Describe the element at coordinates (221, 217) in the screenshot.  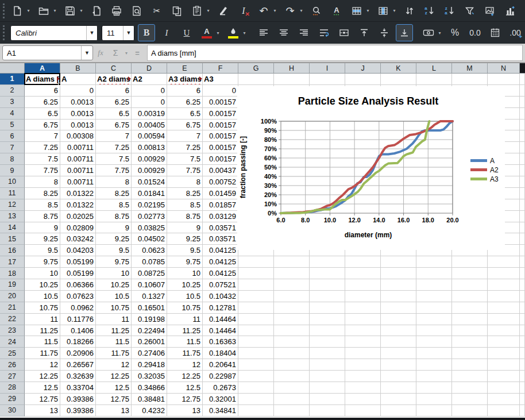
I see `cell-F13: 0.03129` at that location.